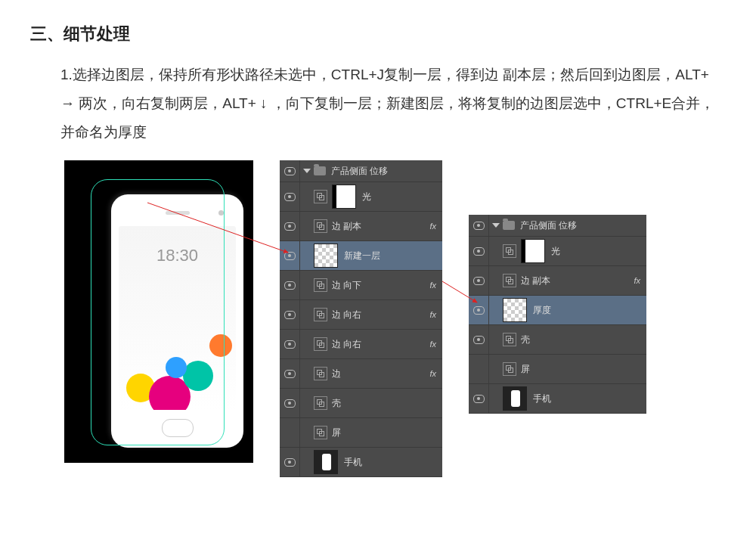 The height and width of the screenshot is (546, 756). I want to click on layers-panel-before: 产品侧面 位移光边 副本fx新建一层边 向下fx边 向右fx边 向右fx边fx壳…, so click(361, 319).